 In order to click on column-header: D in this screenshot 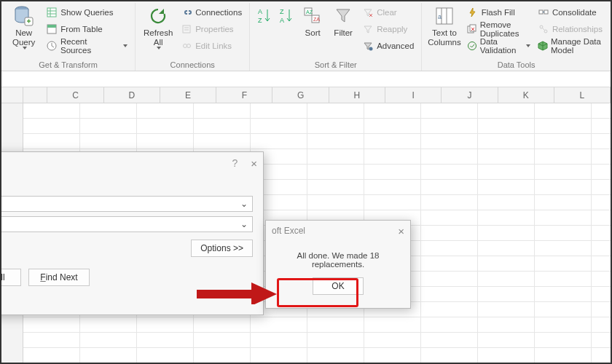, I will do `click(133, 95)`.